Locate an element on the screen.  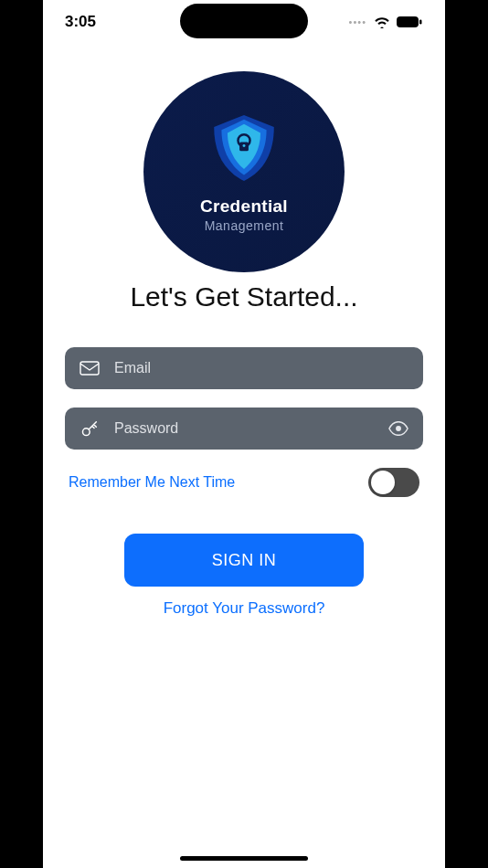
wifi-icon is located at coordinates (382, 22).